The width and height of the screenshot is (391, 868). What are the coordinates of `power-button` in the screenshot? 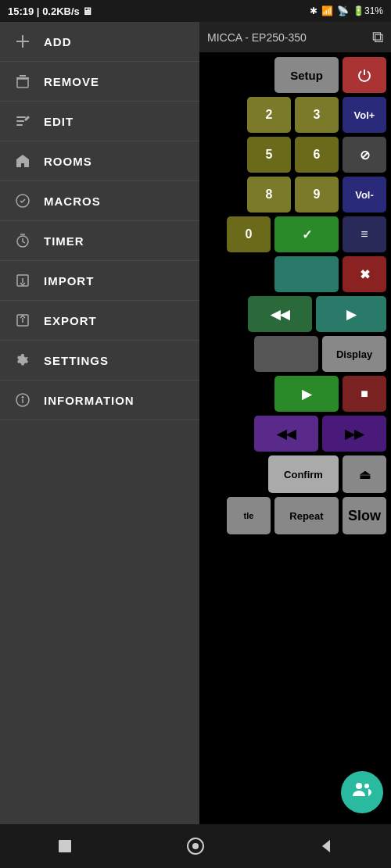 It's located at (364, 75).